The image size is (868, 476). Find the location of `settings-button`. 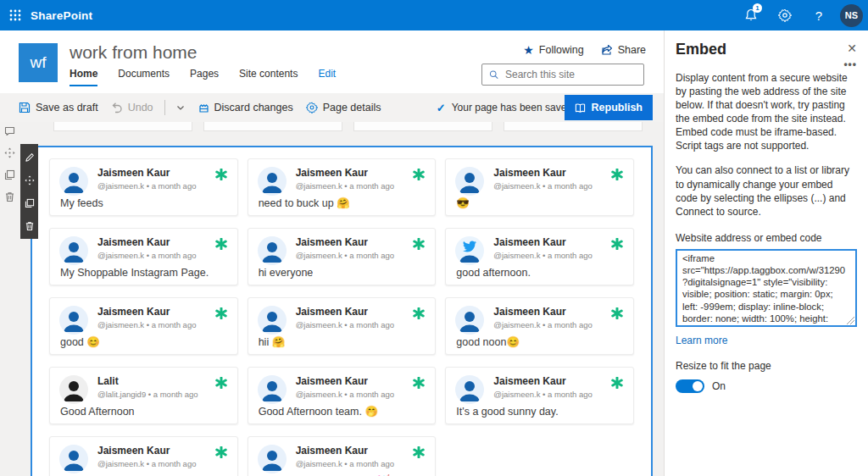

settings-button is located at coordinates (785, 15).